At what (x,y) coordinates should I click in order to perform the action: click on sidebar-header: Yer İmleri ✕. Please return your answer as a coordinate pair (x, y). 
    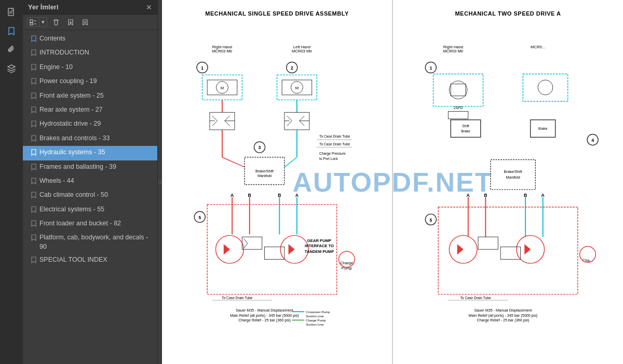
    Looking at the image, I should click on (90, 7).